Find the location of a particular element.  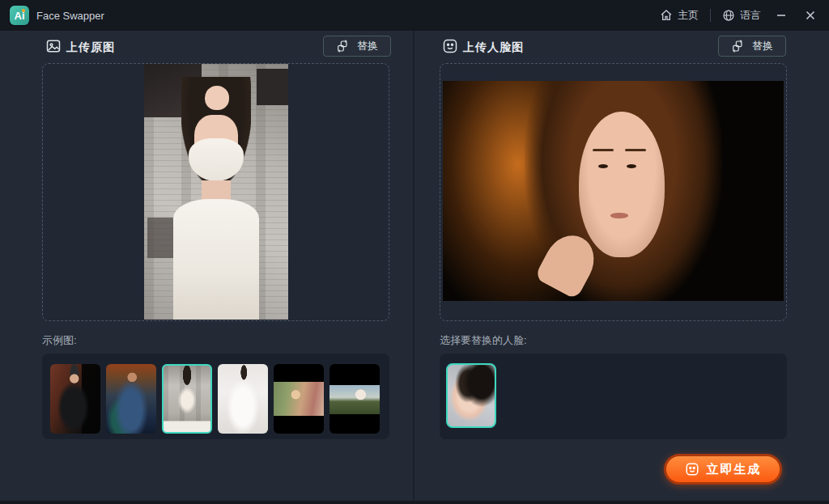

portrait-lips is located at coordinates (619, 215).